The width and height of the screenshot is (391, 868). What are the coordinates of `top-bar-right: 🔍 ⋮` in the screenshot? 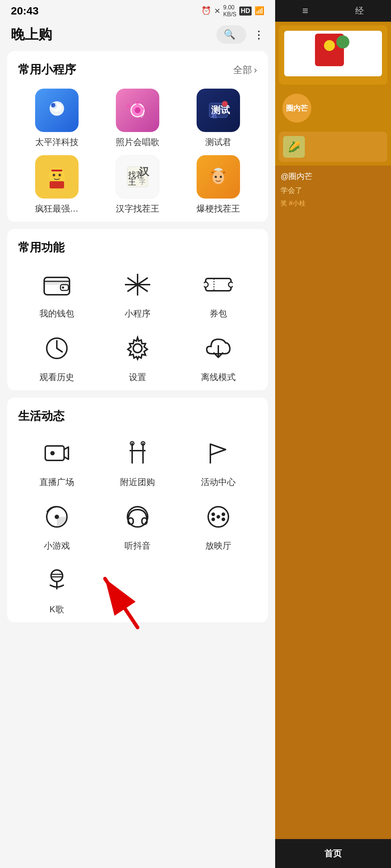 It's located at (240, 35).